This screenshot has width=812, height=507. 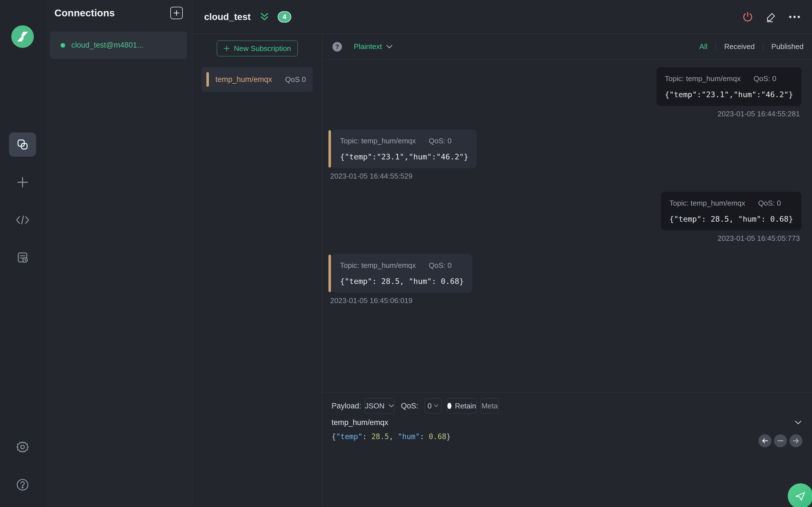 I want to click on payload-editor-line: {"temp": 28.5, "hum": 0.68}, so click(x=567, y=437).